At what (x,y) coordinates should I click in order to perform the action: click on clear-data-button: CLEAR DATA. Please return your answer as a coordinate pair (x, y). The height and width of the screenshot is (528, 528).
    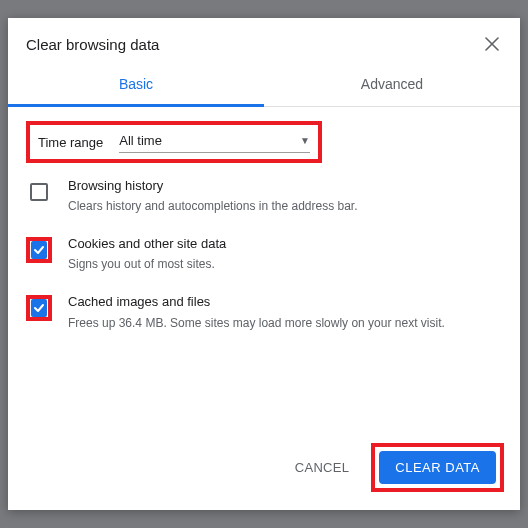
    Looking at the image, I should click on (438, 468).